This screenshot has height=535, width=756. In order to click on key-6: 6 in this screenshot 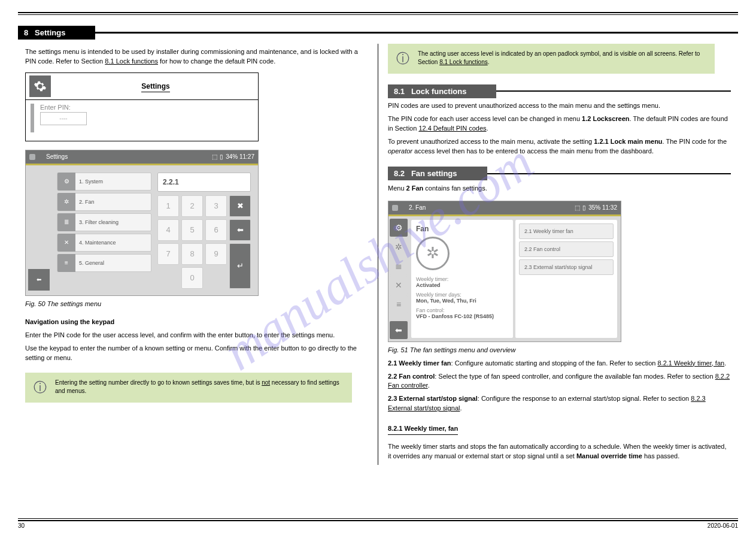, I will do `click(216, 230)`.